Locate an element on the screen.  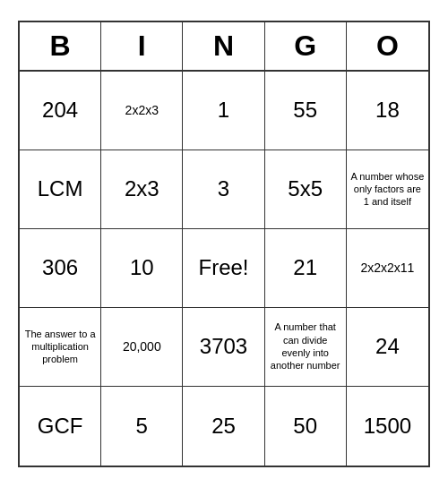
cell-r1c4: 55 is located at coordinates (306, 111).